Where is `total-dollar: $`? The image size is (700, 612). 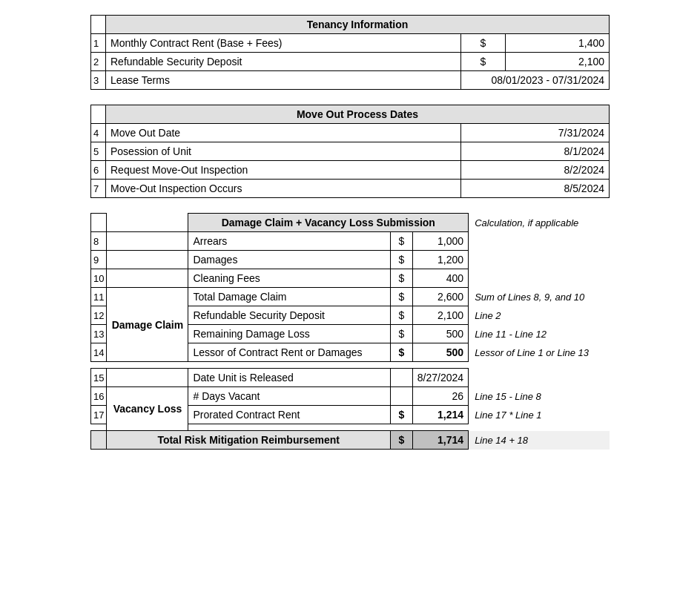
total-dollar: $ is located at coordinates (401, 441).